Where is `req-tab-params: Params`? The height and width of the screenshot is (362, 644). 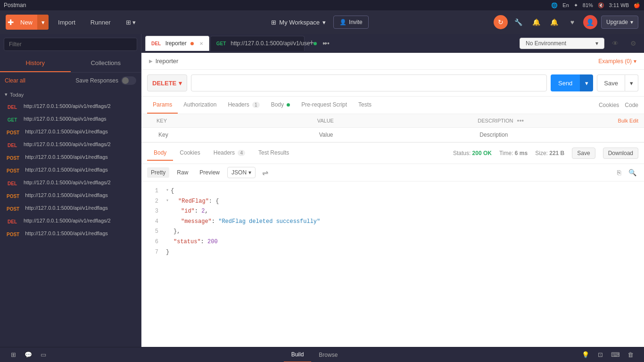 req-tab-params: Params is located at coordinates (162, 105).